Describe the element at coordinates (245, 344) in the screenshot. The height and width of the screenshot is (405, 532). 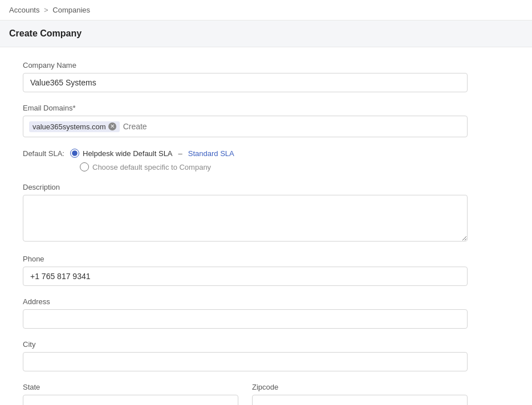
I see `city-label: City` at that location.